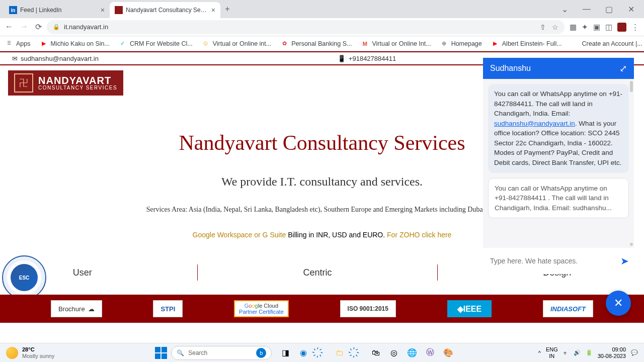  Describe the element at coordinates (365, 44) in the screenshot. I see `gmail-icon: M` at that location.